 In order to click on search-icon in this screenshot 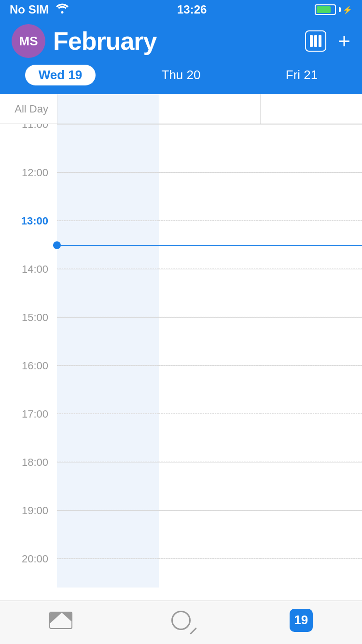, I will do `click(181, 620)`.